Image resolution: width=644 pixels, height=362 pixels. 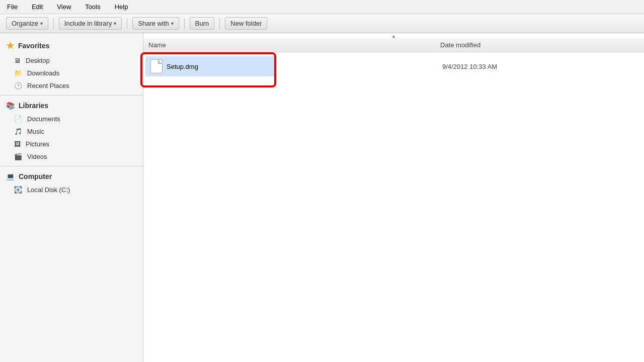 What do you see at coordinates (246, 23) in the screenshot?
I see `new-folder-label: New folder` at bounding box center [246, 23].